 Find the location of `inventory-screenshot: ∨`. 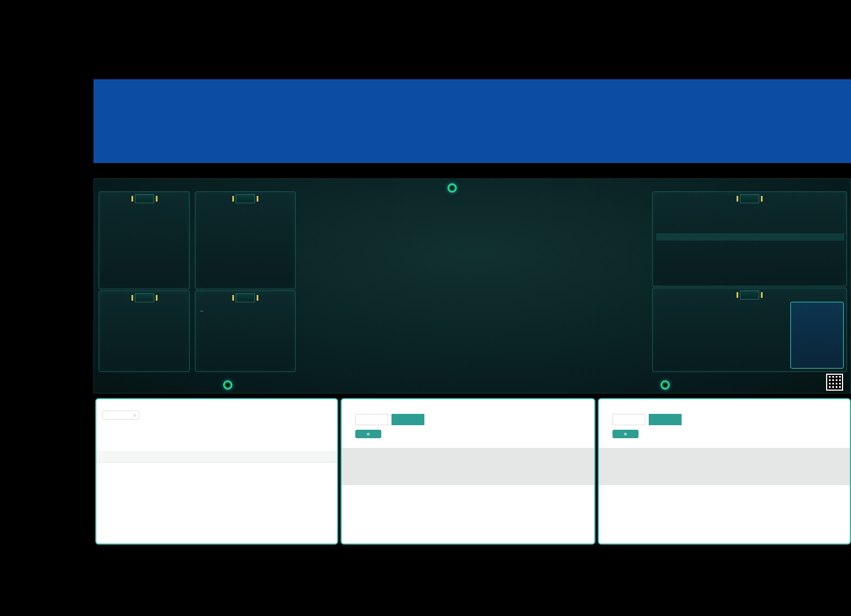

inventory-screenshot: ∨ is located at coordinates (216, 471).